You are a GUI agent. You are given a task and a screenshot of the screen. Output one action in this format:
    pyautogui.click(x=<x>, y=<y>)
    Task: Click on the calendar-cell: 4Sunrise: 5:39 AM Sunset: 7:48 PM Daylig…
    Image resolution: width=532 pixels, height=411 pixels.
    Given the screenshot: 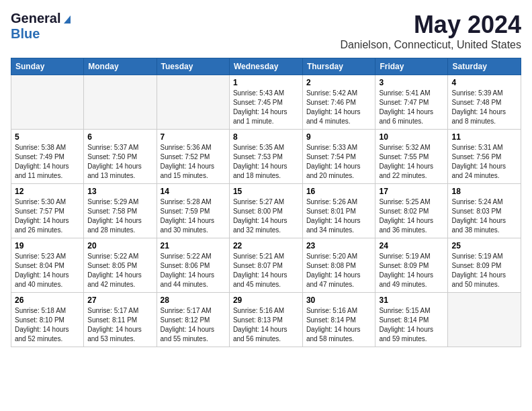 What is the action you would take?
    pyautogui.click(x=485, y=102)
    